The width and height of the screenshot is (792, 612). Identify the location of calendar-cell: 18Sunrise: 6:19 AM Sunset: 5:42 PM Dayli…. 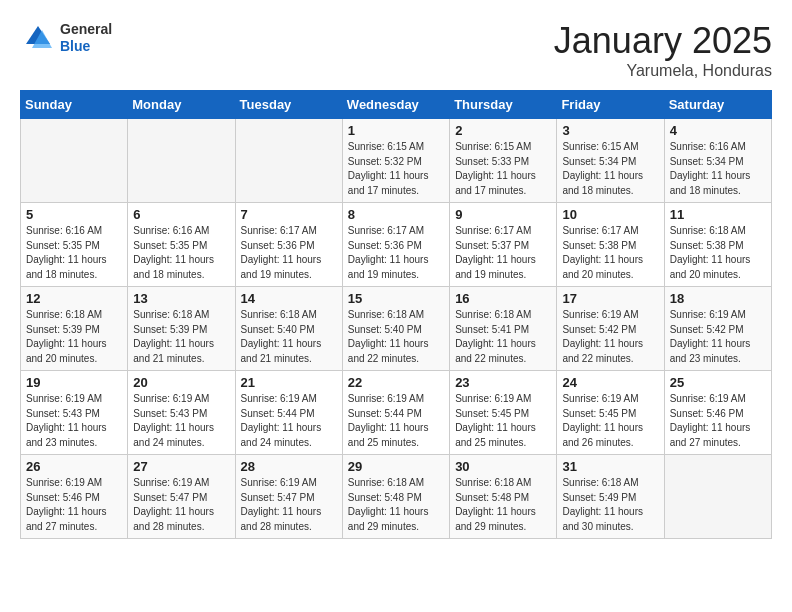
(718, 329).